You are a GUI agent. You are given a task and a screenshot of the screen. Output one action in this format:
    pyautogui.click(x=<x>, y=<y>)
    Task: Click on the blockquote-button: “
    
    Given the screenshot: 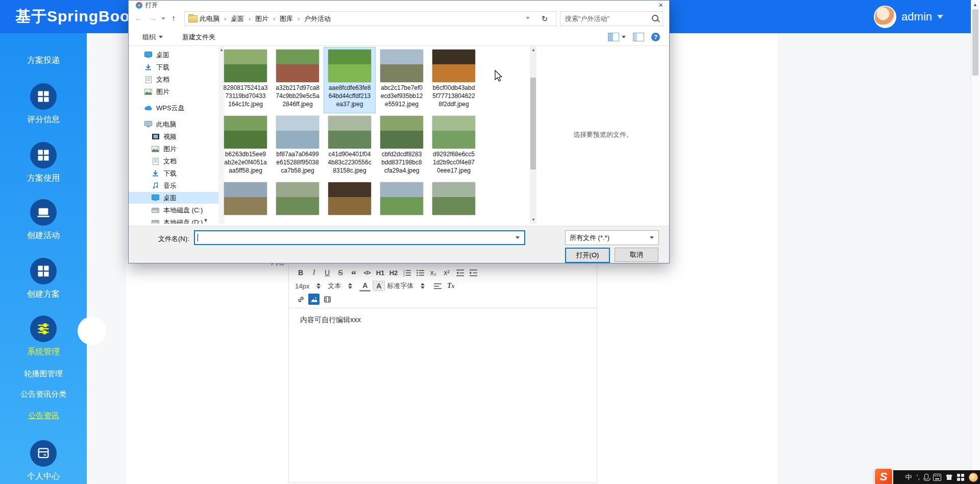 What is the action you would take?
    pyautogui.click(x=354, y=273)
    